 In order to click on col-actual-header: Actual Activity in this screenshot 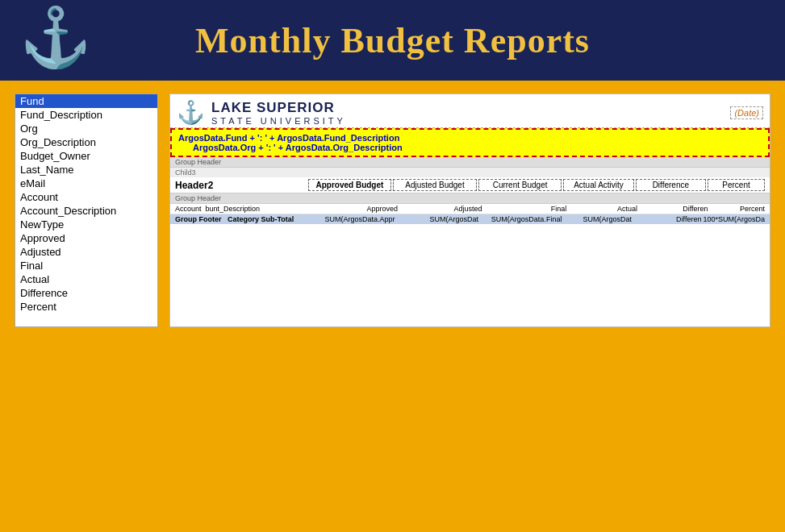, I will do `click(599, 185)`.